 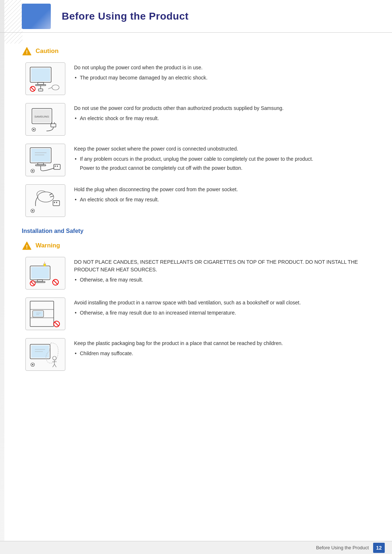 I want to click on caution-label: Caution, so click(x=47, y=51).